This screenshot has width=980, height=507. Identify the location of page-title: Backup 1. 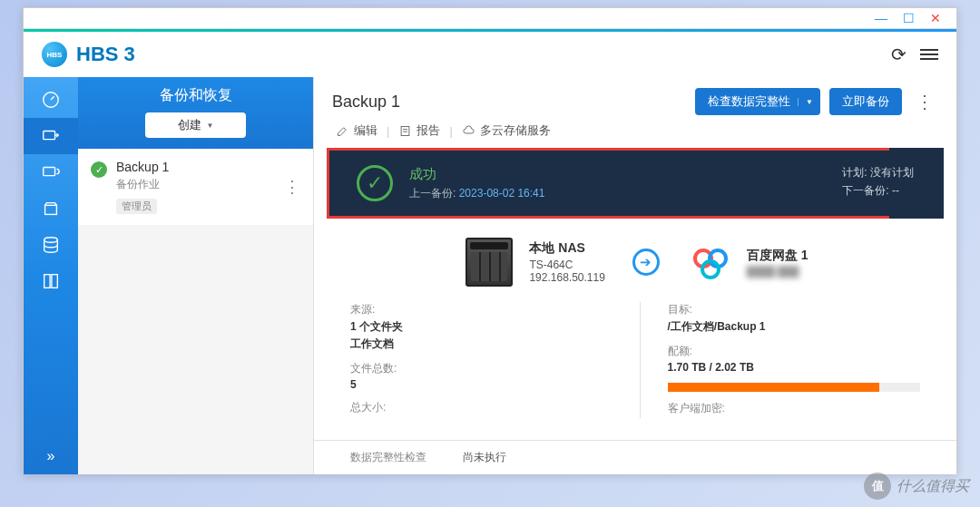
(509, 102).